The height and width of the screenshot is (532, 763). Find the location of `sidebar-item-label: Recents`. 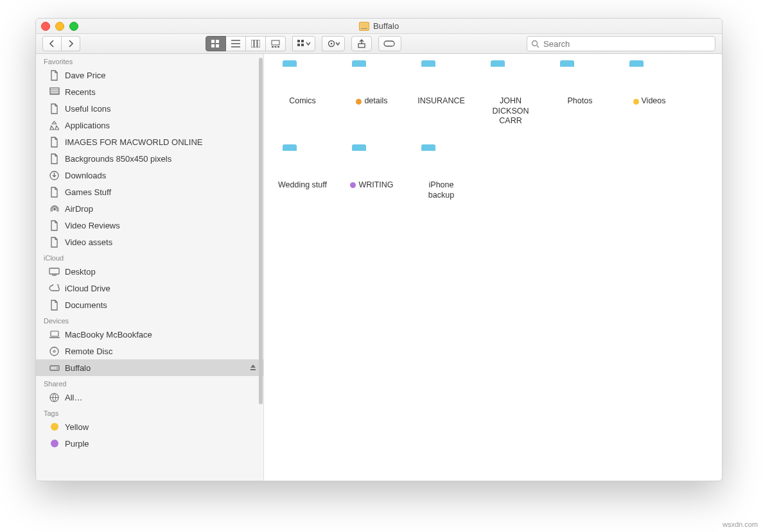

sidebar-item-label: Recents is located at coordinates (161, 92).